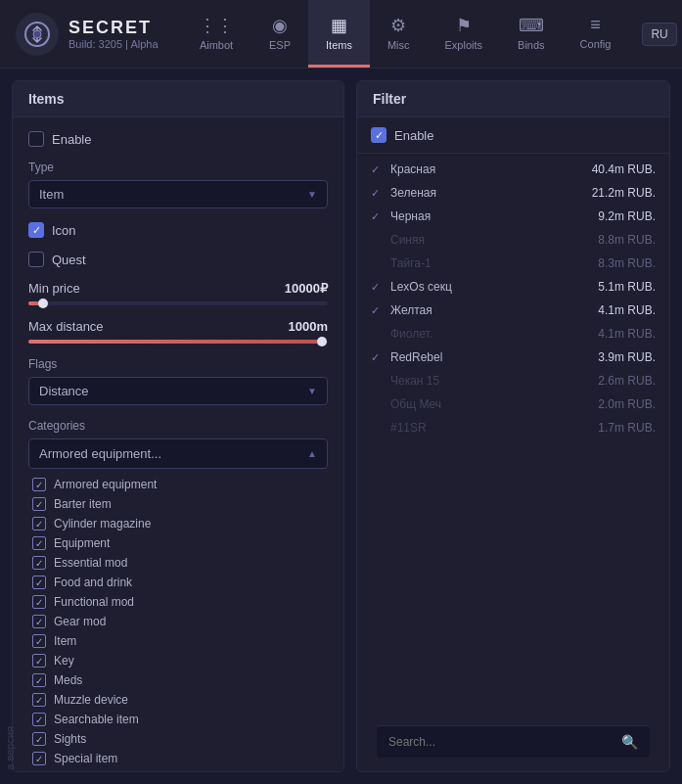 Image resolution: width=682 pixels, height=784 pixels. I want to click on nav-item-items: ▦ Items, so click(339, 33).